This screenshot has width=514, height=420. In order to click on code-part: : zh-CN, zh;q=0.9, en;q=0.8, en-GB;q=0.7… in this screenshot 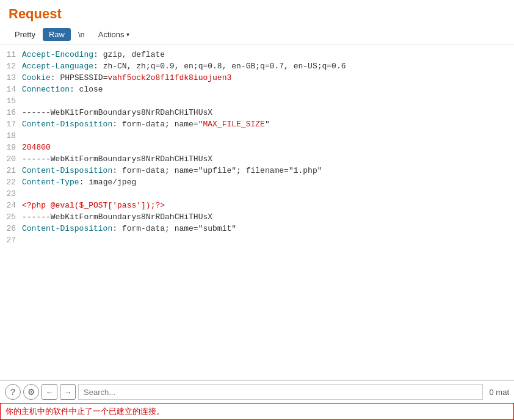, I will do `click(220, 66)`.